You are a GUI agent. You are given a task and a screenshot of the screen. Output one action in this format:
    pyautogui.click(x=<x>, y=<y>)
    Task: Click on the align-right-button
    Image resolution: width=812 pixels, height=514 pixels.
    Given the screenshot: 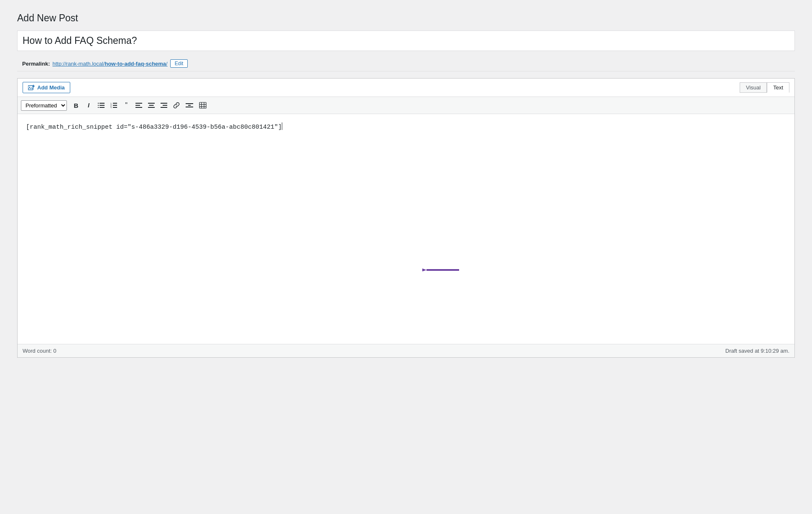 What is the action you would take?
    pyautogui.click(x=164, y=105)
    